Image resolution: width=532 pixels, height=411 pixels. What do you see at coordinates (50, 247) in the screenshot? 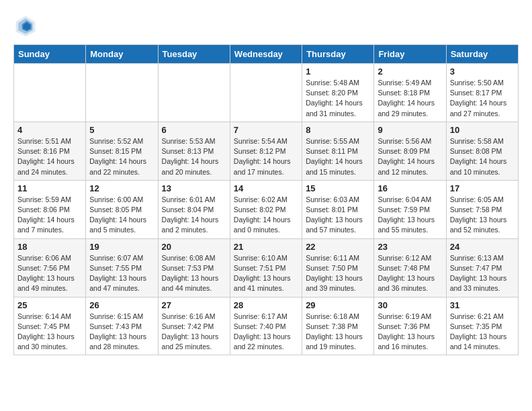
I see `day-number: 18` at bounding box center [50, 247].